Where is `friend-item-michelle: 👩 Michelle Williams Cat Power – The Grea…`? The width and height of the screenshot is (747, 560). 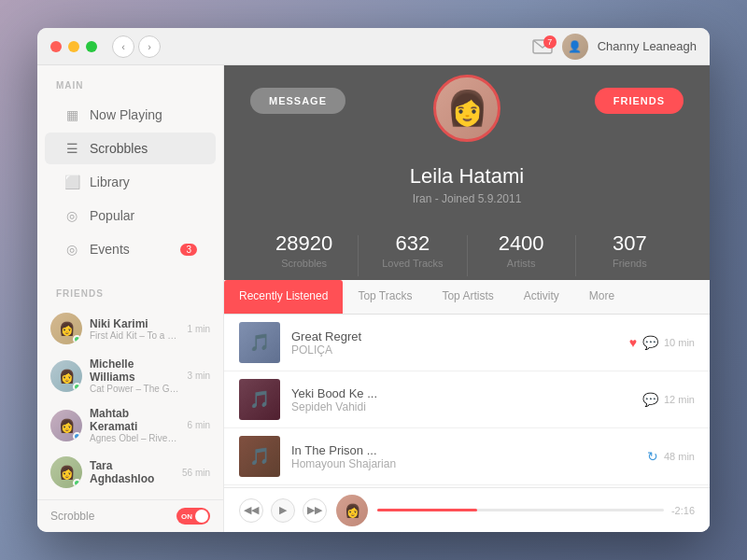 friend-item-michelle: 👩 Michelle Williams Cat Power – The Grea… is located at coordinates (131, 375).